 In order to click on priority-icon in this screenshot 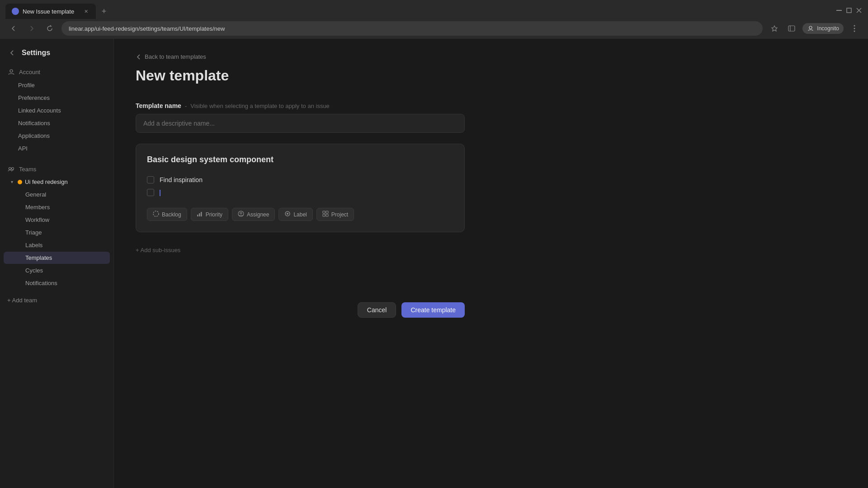, I will do `click(200, 214)`.